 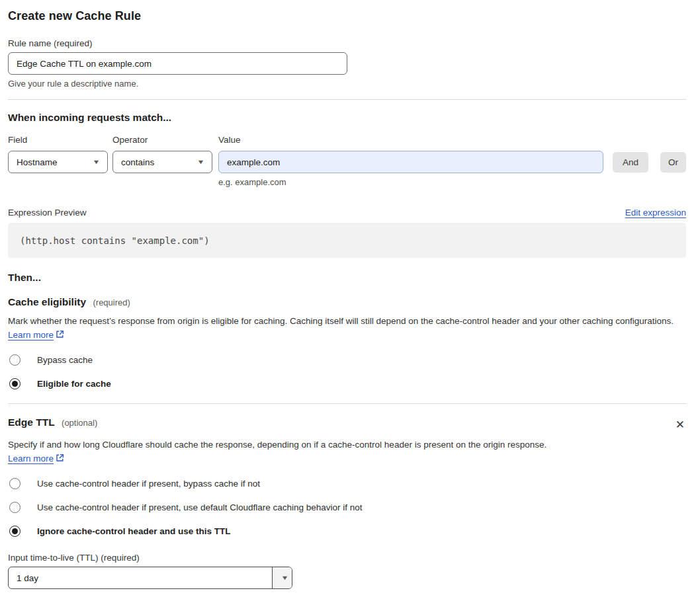 I want to click on radio-label: Ignore cache-control header and use this…, so click(x=134, y=532).